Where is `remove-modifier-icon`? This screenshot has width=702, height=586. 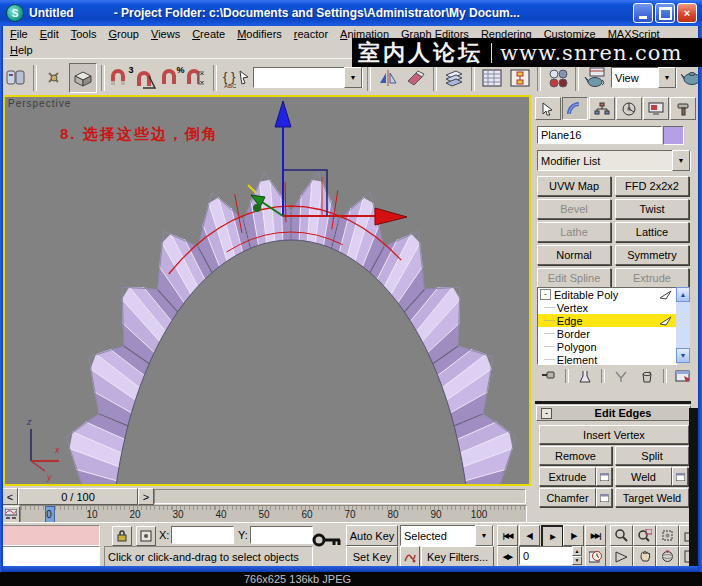
remove-modifier-icon is located at coordinates (647, 376).